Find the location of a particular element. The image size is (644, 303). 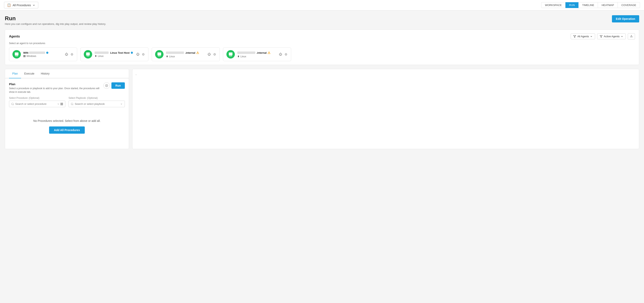

filter-all-label: All Agents is located at coordinates (583, 36).